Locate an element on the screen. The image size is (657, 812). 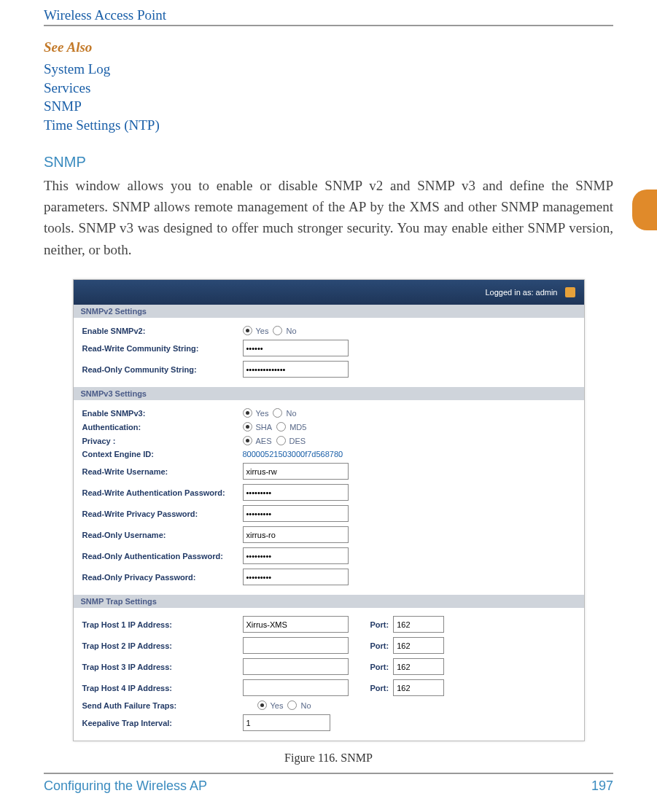
link-services: Services is located at coordinates (328, 88).